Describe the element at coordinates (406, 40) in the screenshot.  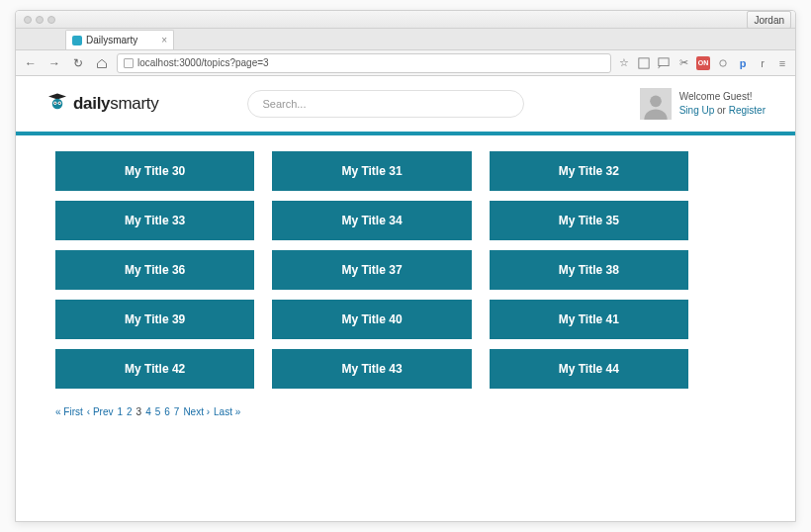
I see `tab-bar: Dailysmarty ×` at that location.